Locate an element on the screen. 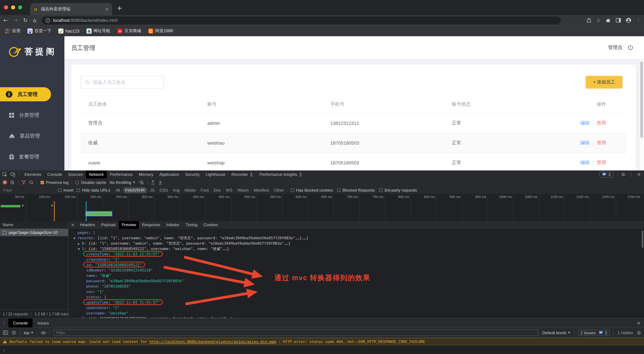 The image size is (644, 354). sidebar-item-菜品管理: 菜品管理 is located at coordinates (32, 136).